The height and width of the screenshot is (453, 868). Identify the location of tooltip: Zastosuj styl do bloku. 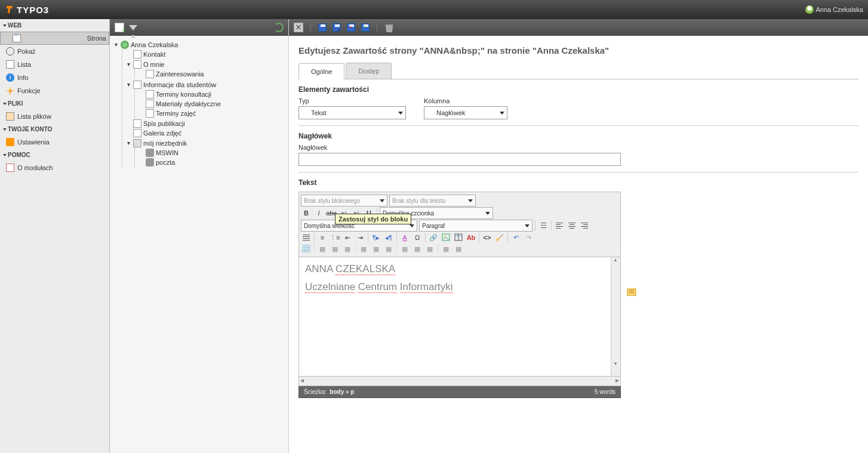
(373, 219).